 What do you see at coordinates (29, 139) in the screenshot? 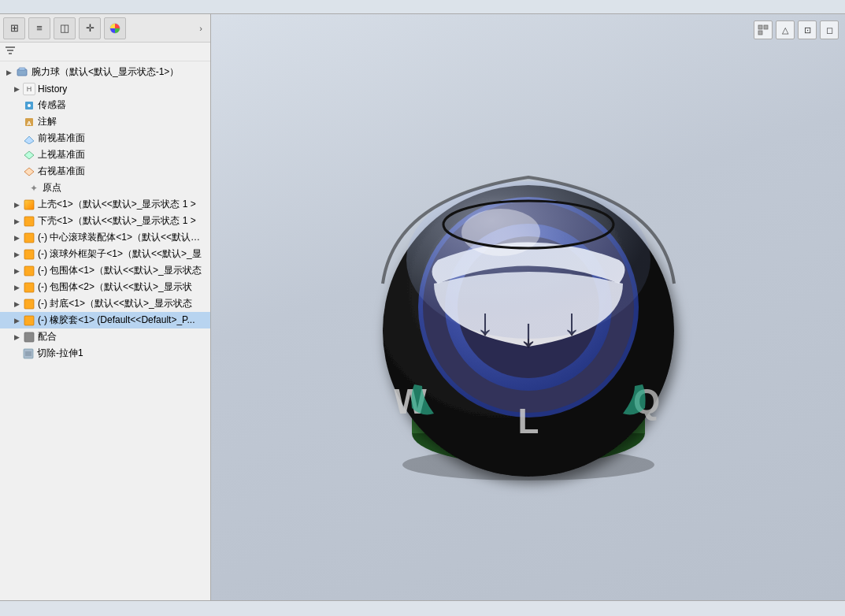
I see `front-plane-icon` at bounding box center [29, 139].